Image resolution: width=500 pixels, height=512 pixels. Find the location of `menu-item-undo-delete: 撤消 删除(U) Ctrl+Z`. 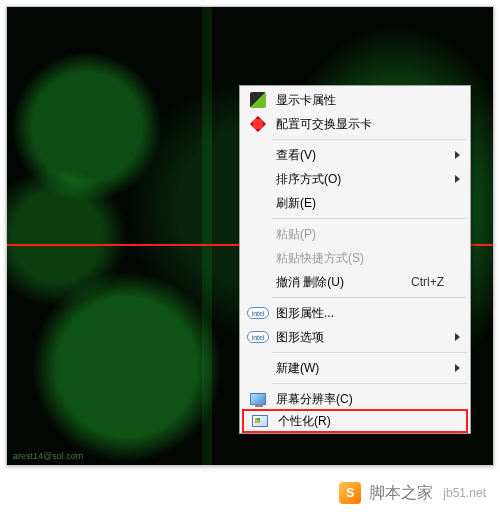

menu-item-undo-delete: 撤消 删除(U) Ctrl+Z is located at coordinates (355, 282).